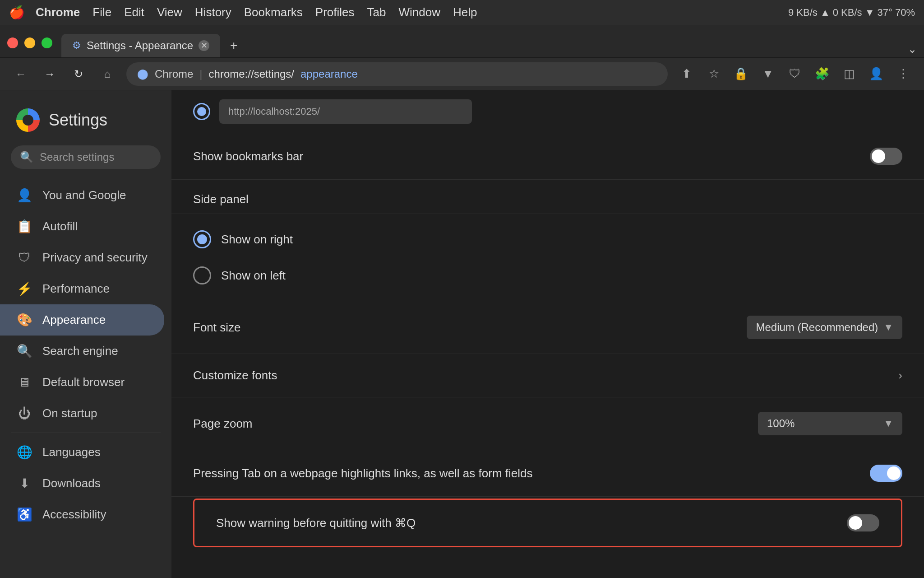 The width and height of the screenshot is (924, 578). I want to click on sidebar-item-label-accessibility: Accessibility, so click(74, 515).